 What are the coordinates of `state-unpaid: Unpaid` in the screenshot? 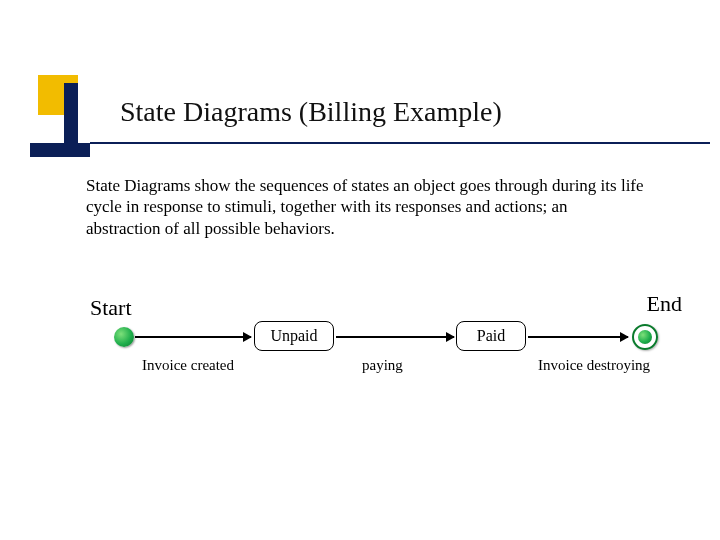 It's located at (294, 336).